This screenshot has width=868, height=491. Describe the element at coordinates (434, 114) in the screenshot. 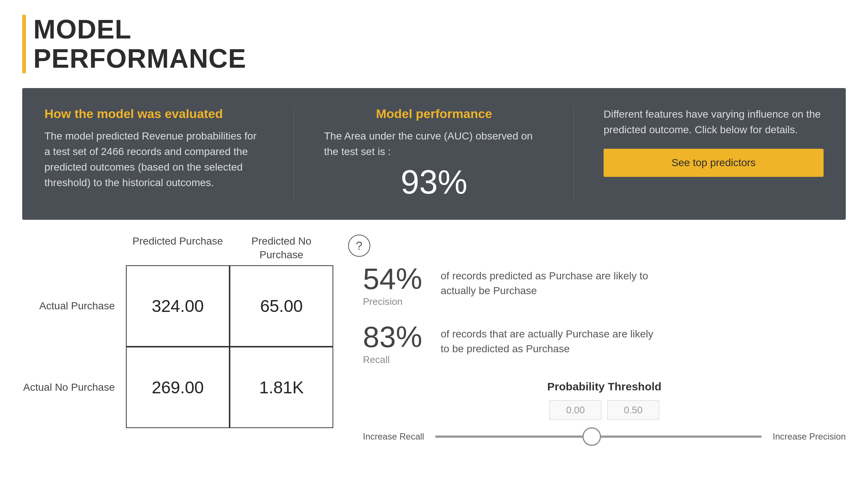

I see `banner-section2-title: Model performance` at that location.